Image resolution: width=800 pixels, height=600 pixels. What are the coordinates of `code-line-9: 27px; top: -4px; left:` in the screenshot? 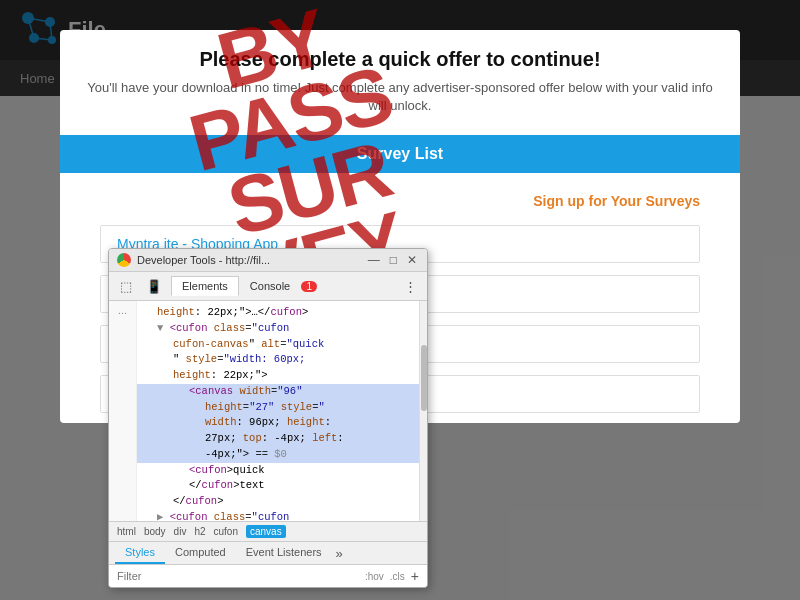 It's located at (278, 439).